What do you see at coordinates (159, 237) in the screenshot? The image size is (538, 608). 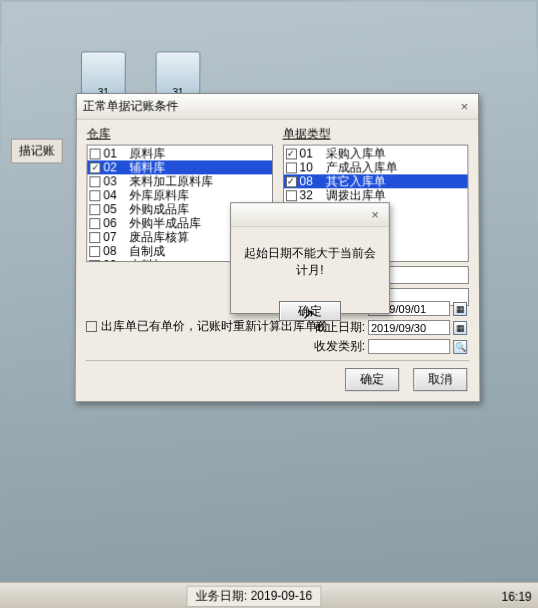 I see `item-name: 废品库核算` at bounding box center [159, 237].